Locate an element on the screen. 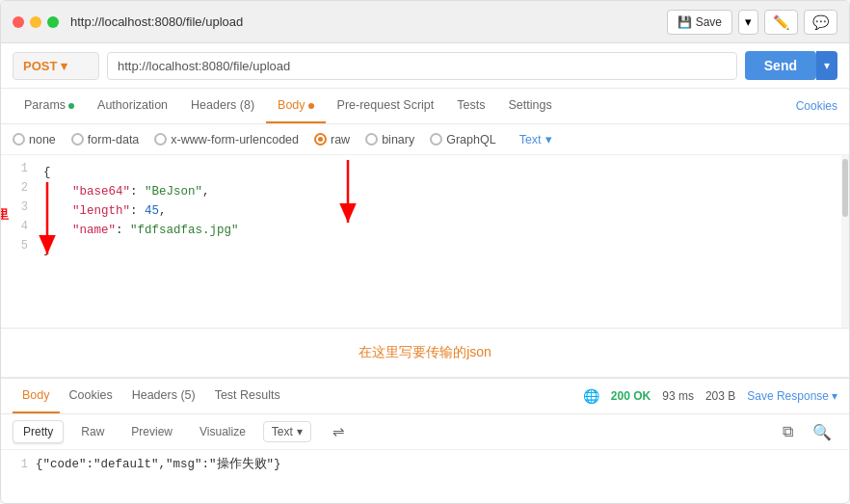  status-ok-badge: 200 OK is located at coordinates (630, 396).